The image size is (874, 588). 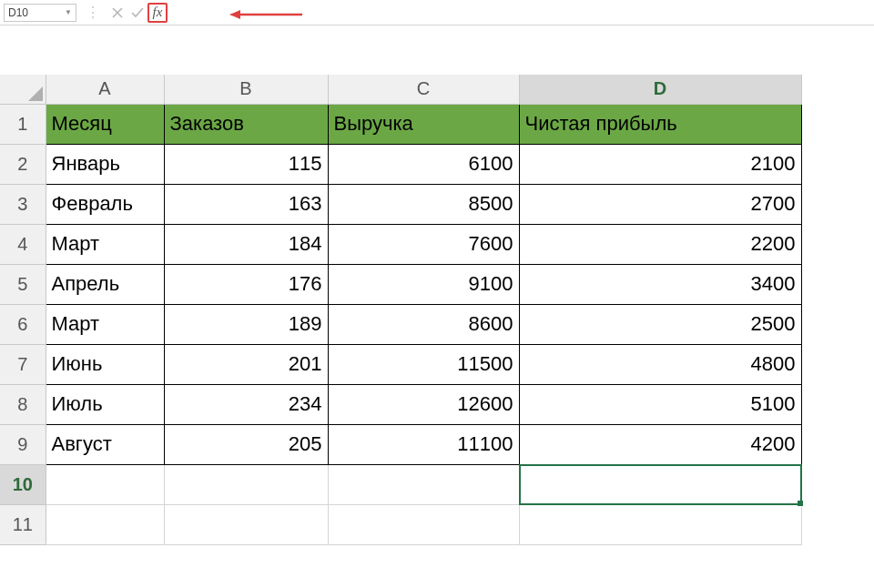 What do you see at coordinates (105, 89) in the screenshot?
I see `column-header-a: A` at bounding box center [105, 89].